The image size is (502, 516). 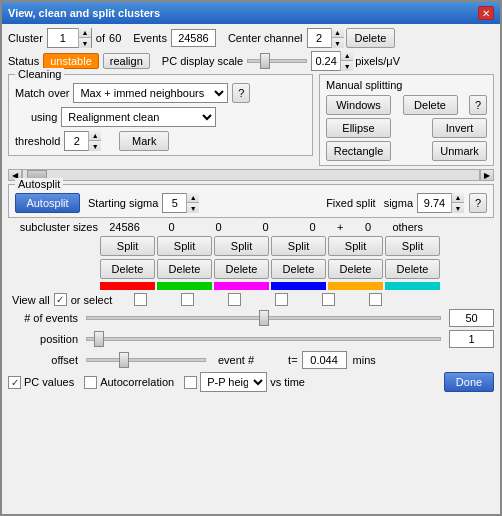 I want to click on ms-delete-button: Delete, so click(x=430, y=105).